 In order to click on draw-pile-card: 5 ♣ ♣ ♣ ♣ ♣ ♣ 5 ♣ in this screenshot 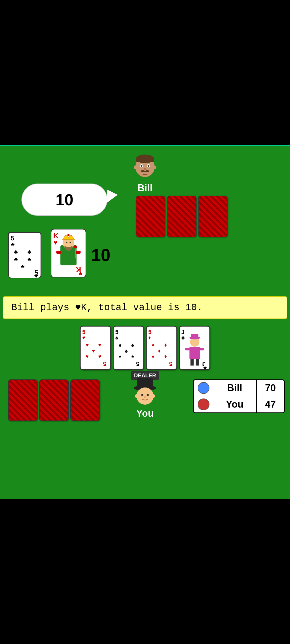, I will do `click(24, 255)`.